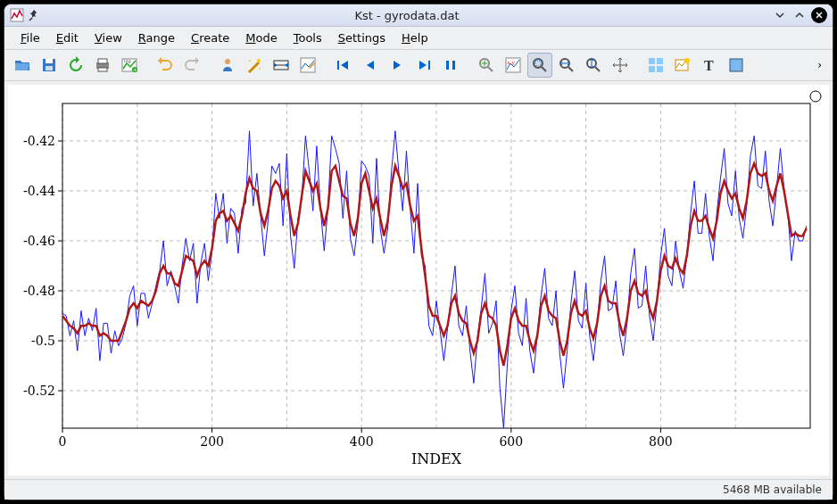  What do you see at coordinates (34, 15) in the screenshot?
I see `pin-icon` at bounding box center [34, 15].